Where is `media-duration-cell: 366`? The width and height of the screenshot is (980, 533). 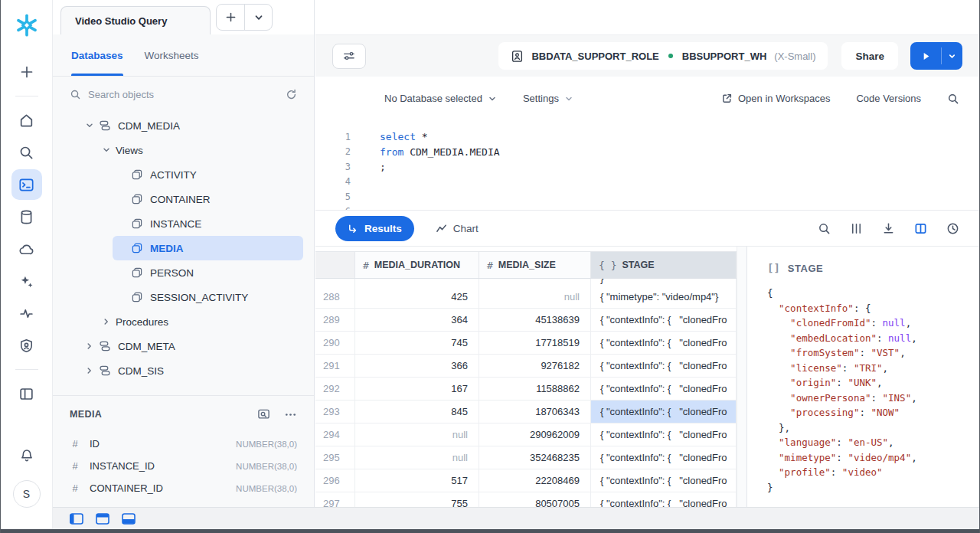
media-duration-cell: 366 is located at coordinates (417, 366).